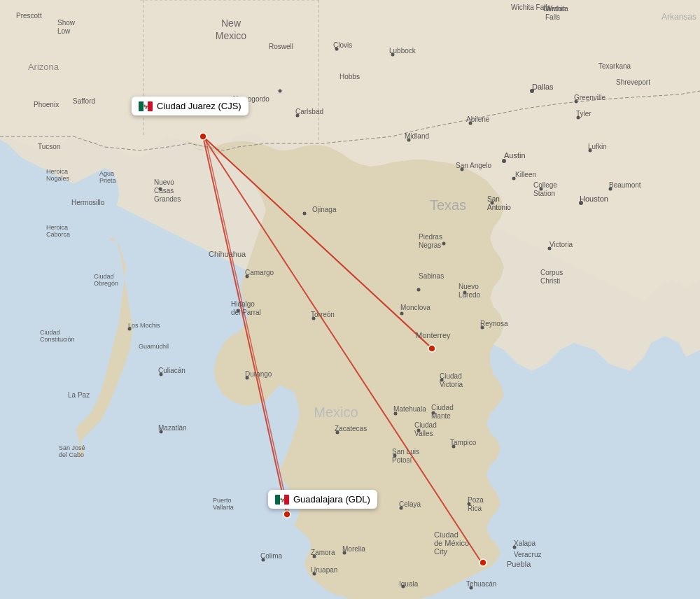 This screenshot has width=700, height=599. Describe the element at coordinates (433, 335) in the screenshot. I see `svg-text: Monterrey` at that location.